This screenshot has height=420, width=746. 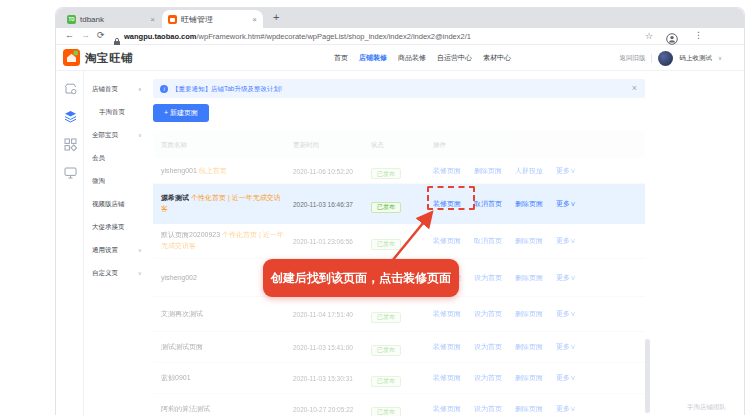 What do you see at coordinates (108, 204) in the screenshot?
I see `sidebar-item-video-shop: 视频版店铺` at bounding box center [108, 204].